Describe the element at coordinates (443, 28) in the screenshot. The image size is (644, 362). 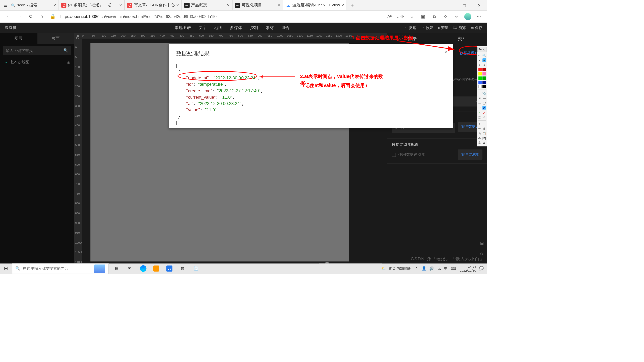
I see `variable-button: x 变量` at that location.